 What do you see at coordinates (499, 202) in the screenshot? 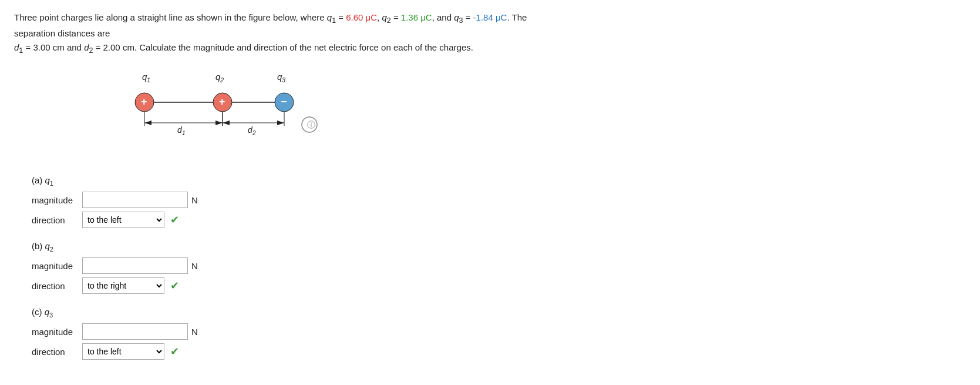
I see `section-a: (a) q1 magnitude N direction to the left…` at bounding box center [499, 202].